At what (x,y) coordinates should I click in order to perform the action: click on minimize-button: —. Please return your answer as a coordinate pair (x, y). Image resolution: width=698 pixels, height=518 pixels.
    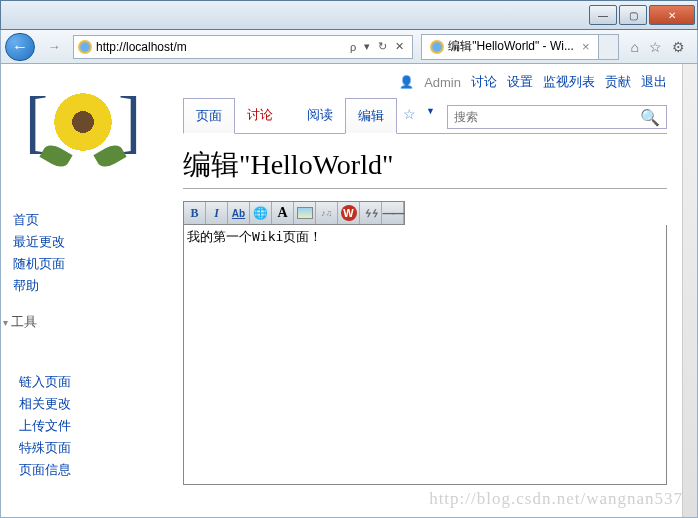
    Looking at the image, I should click on (603, 15).